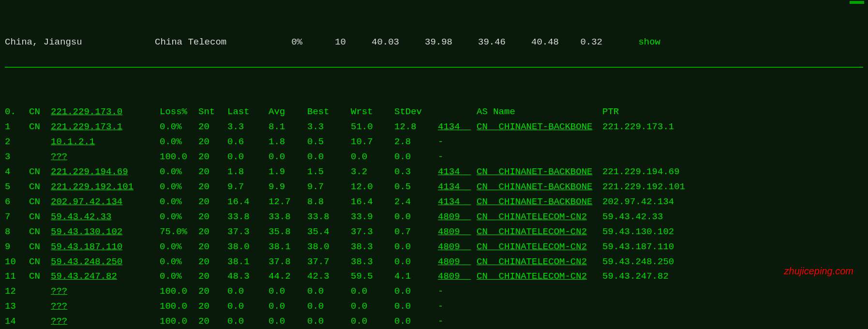 The height and width of the screenshot is (329, 868). I want to click on ip-address: 59.43.130.102, so click(105, 232).